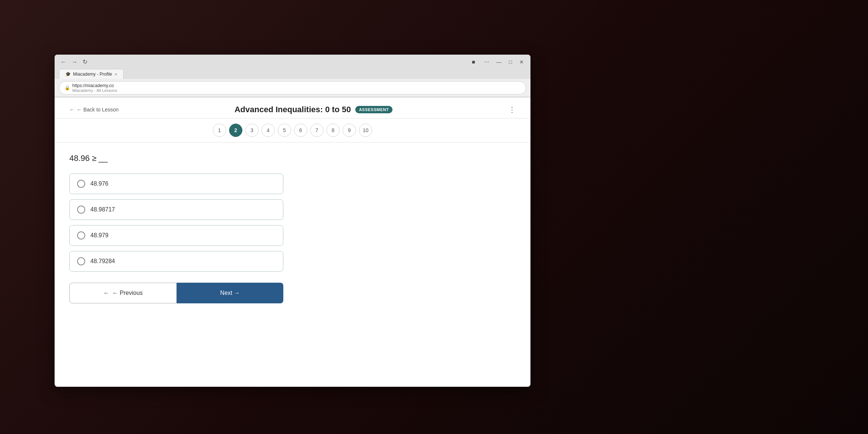  What do you see at coordinates (106, 293) in the screenshot?
I see `previous-arrow-icon: ←` at bounding box center [106, 293].